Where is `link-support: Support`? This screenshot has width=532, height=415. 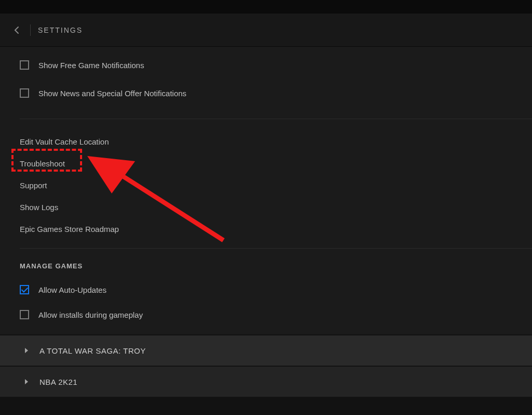 link-support: Support is located at coordinates (276, 185).